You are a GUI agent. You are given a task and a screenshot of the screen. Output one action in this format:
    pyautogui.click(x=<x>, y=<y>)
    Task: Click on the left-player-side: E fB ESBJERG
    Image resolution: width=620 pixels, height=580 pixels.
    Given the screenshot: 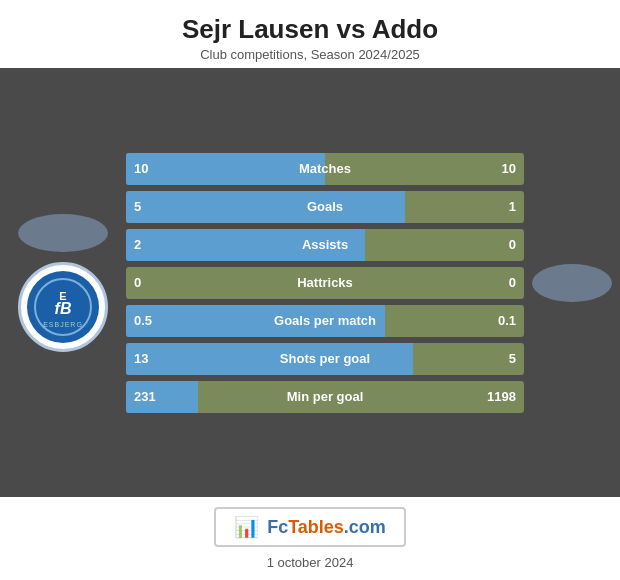 What is the action you would take?
    pyautogui.click(x=63, y=283)
    